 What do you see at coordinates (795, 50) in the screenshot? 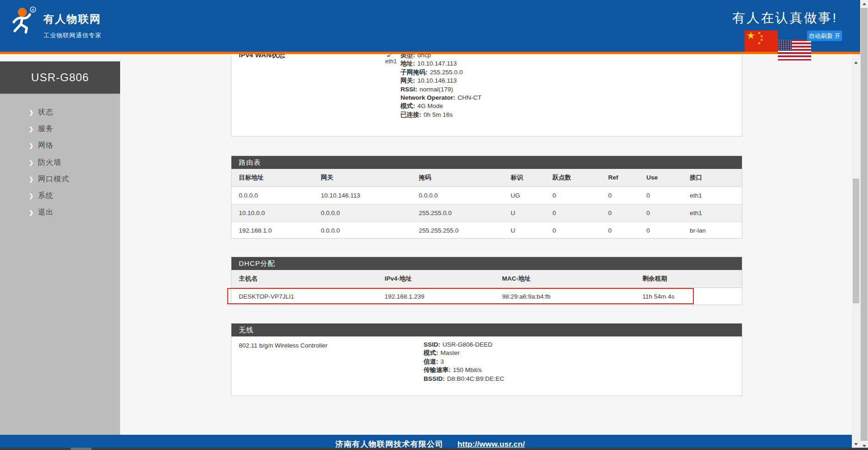
I see `usa-flag-icon` at bounding box center [795, 50].